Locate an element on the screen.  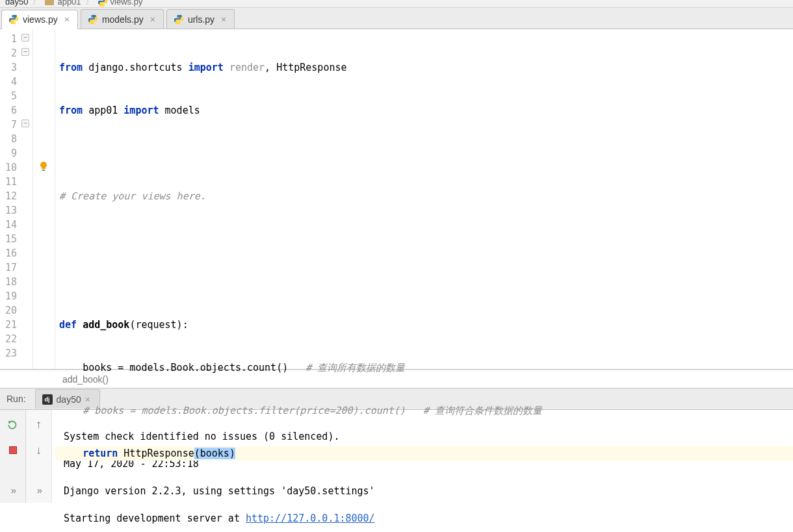
line-number: 9 is located at coordinates (8, 153).